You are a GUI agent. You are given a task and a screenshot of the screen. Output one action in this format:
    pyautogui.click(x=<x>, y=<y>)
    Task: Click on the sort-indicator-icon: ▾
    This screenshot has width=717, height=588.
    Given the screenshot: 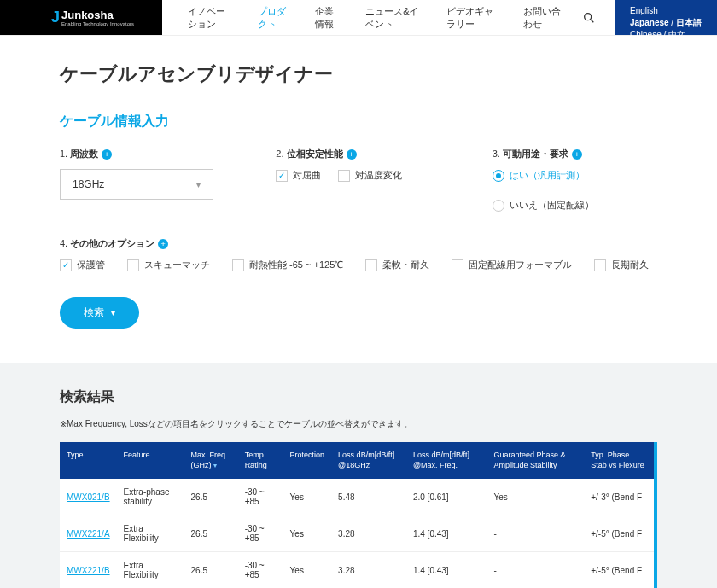 What is the action you would take?
    pyautogui.click(x=214, y=466)
    